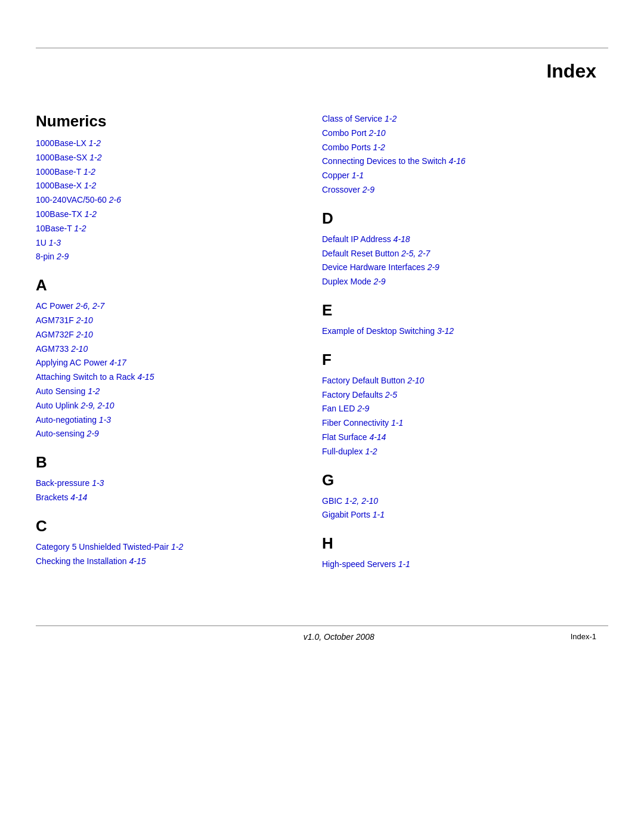 The width and height of the screenshot is (644, 833). What do you see at coordinates (161, 555) in the screenshot?
I see `section-c-entries: Category 5 Unshielded Twisted-Pair 1-2 C…` at bounding box center [161, 555].